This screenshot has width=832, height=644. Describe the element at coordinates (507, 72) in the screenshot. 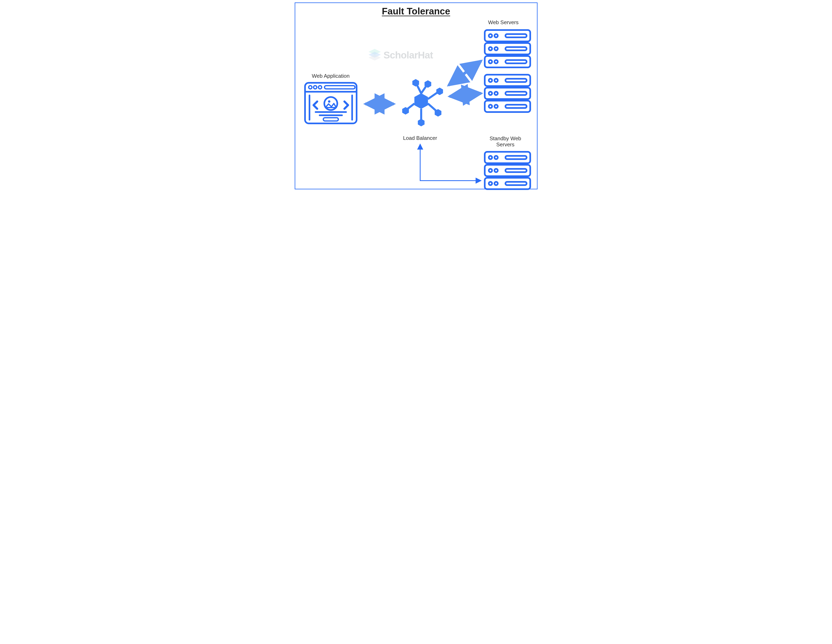

I see `web-servers-node` at that location.